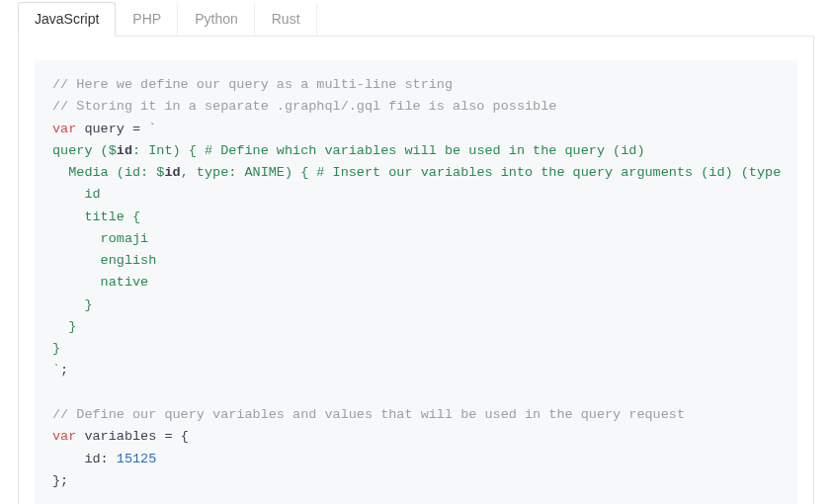  I want to click on code-text: variables = {, so click(132, 437).